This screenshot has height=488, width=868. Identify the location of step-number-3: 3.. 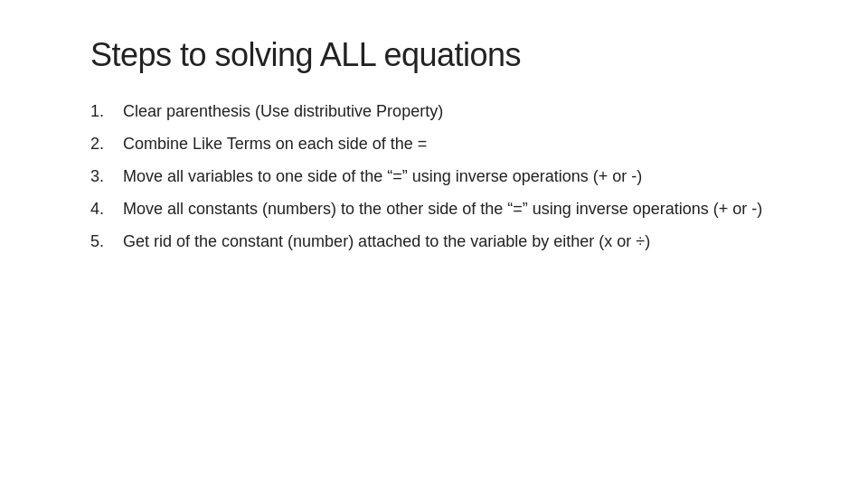
(107, 176).